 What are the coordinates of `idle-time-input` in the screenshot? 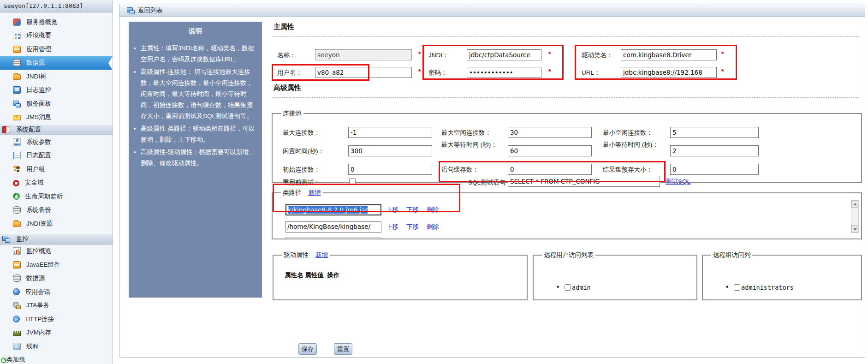 It's located at (390, 151).